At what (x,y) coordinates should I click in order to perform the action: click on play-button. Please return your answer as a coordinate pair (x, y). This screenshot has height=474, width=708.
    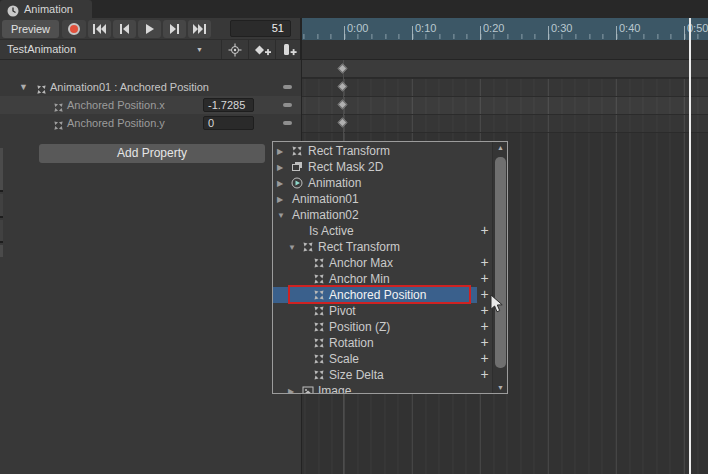
    Looking at the image, I should click on (150, 29).